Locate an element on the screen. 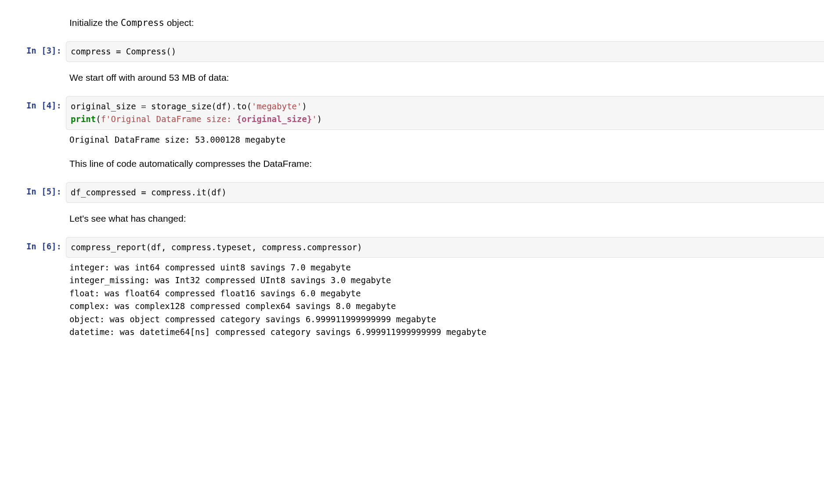 The image size is (824, 504). md-text: This line of code automatically compress… is located at coordinates (191, 163).